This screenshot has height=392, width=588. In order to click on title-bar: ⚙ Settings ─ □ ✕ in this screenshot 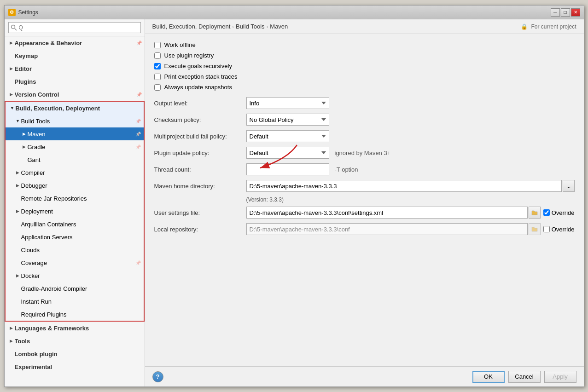, I will do `click(294, 12)`.